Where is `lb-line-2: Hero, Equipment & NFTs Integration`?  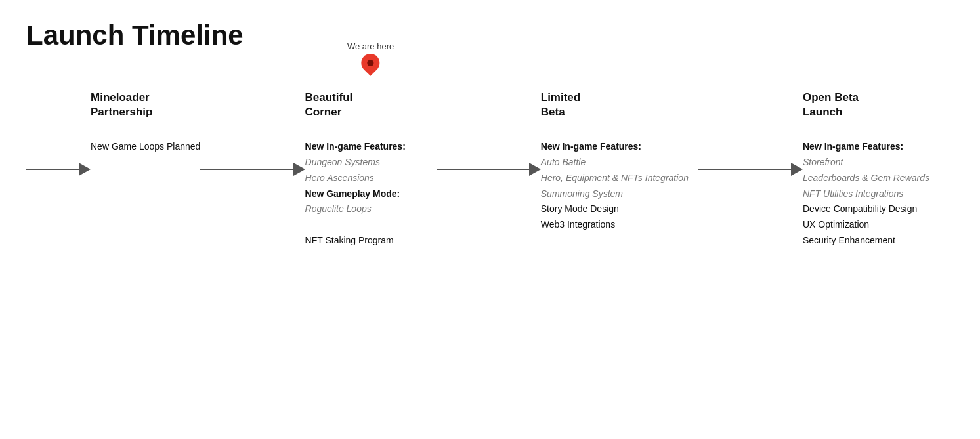
lb-line-2: Hero, Equipment & NFTs Integration is located at coordinates (614, 178).